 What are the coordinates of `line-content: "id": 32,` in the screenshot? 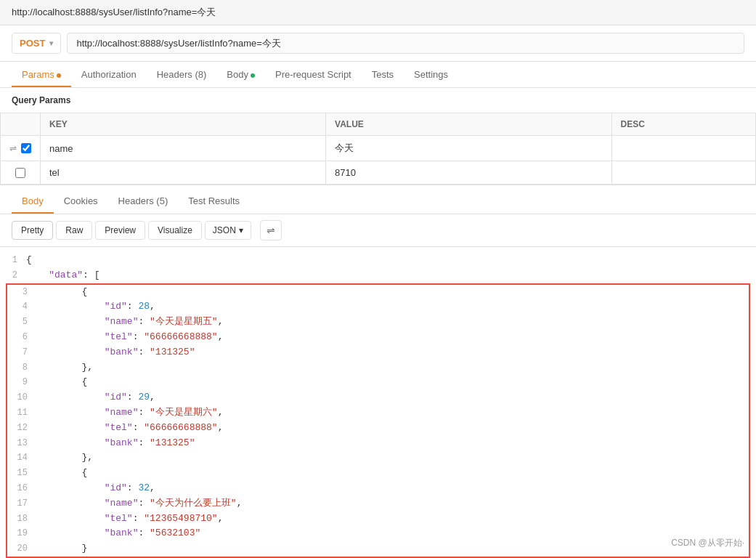 It's located at (391, 488).